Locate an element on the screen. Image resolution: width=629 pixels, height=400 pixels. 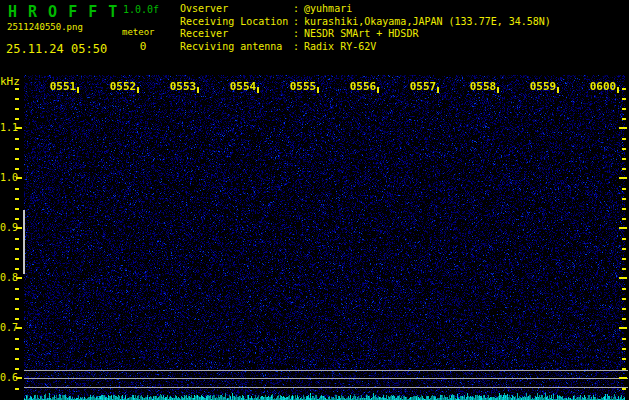
time-tick-label: 0558 is located at coordinates (483, 86).